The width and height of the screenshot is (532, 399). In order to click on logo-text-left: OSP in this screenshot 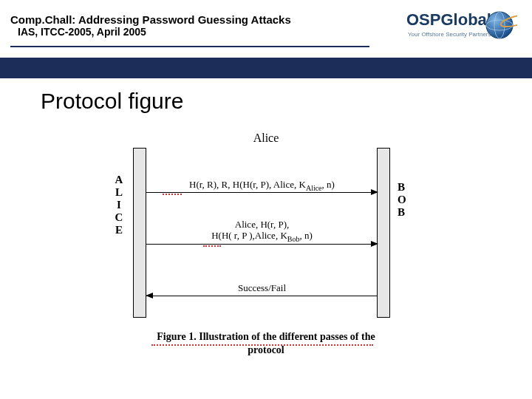, I will do `click(423, 19)`.